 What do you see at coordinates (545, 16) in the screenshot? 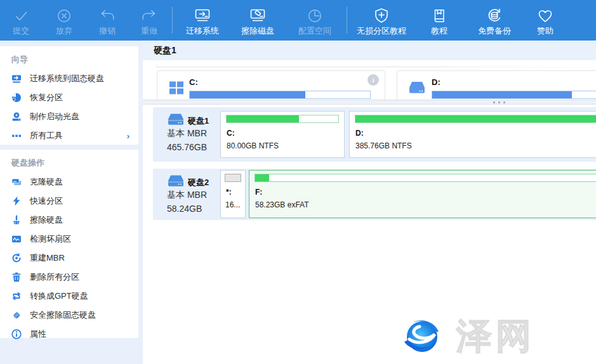
I see `heart-icon` at bounding box center [545, 16].